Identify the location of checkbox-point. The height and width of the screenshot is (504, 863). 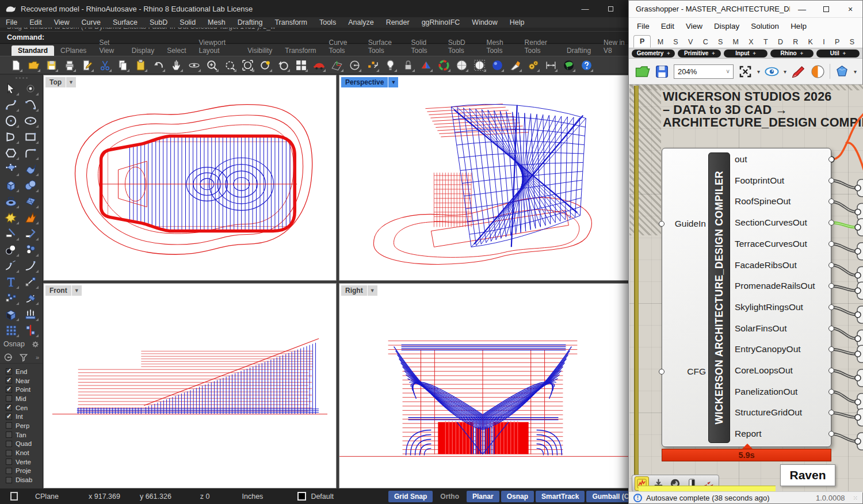
(9, 390).